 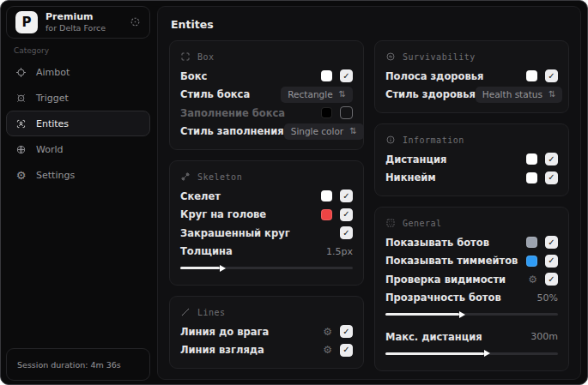 What do you see at coordinates (266, 76) in the screenshot?
I see `setting-row: Бокс ✓` at bounding box center [266, 76].